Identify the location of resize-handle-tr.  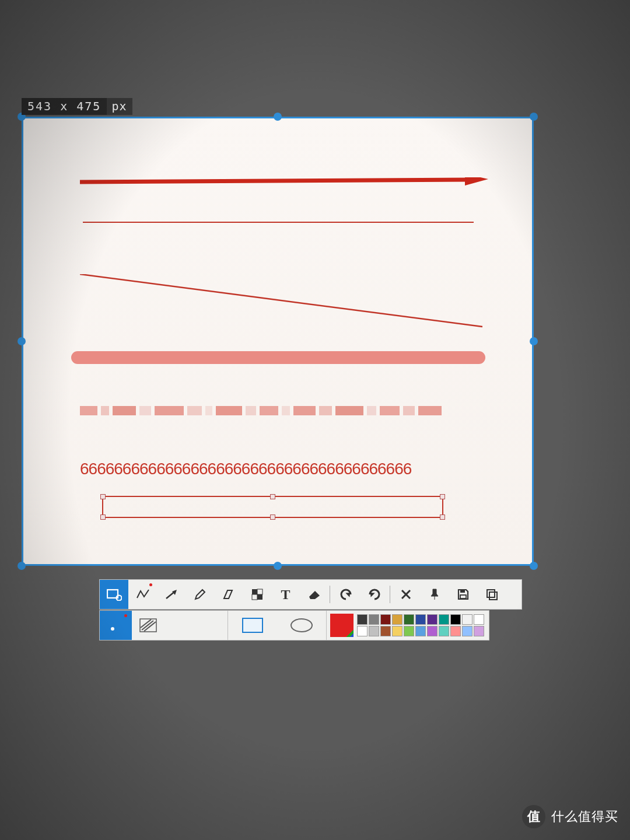
(534, 117).